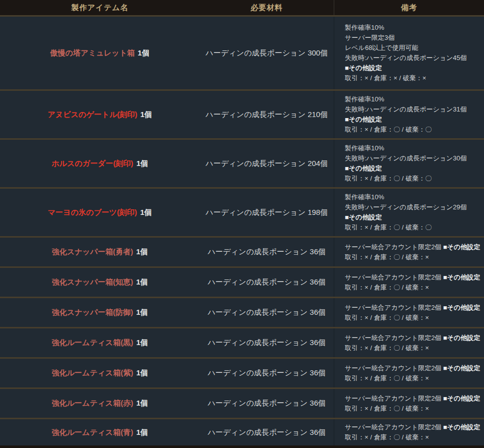 The width and height of the screenshot is (484, 448). What do you see at coordinates (242, 212) in the screenshot?
I see `table-row: マーヨの氷のブーツ(刻印)1個ハーディンの成長ポーション 198個製作確率10%…` at bounding box center [242, 212].